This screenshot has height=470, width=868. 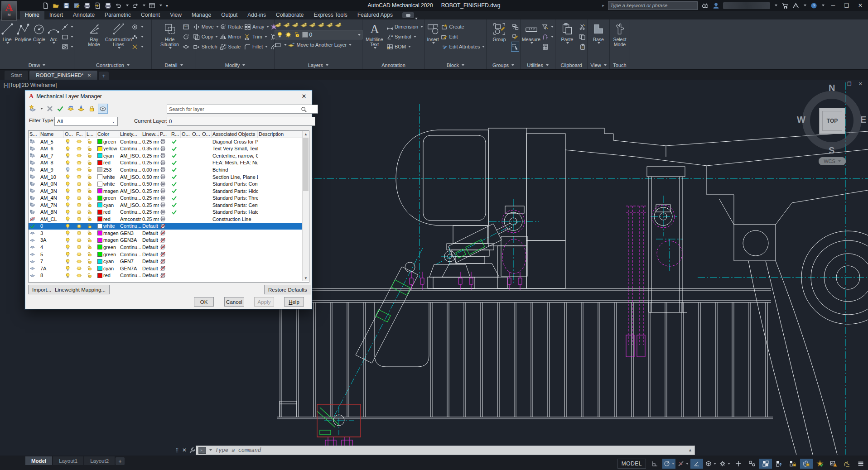 What do you see at coordinates (169, 254) in the screenshot?
I see `layer-row-5: 5 green Continu... Default` at bounding box center [169, 254].